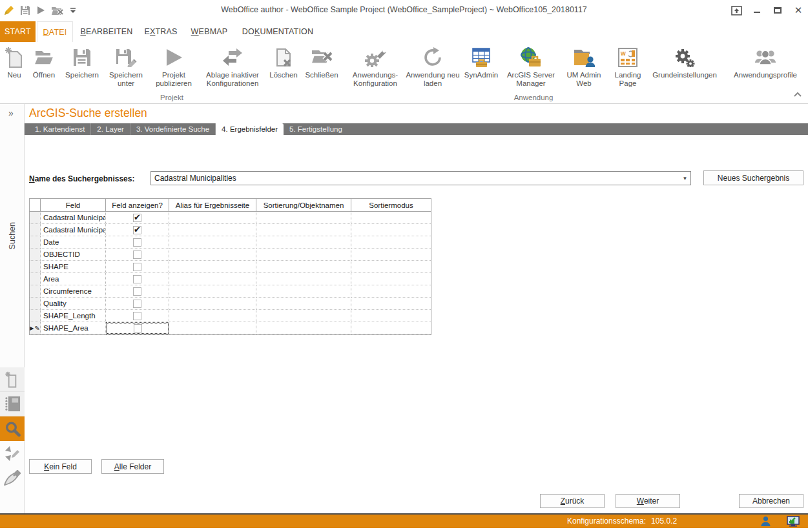 The image size is (808, 532). I want to click on anwendungs-konfiguration-button: Anwendungs-Konfiguration, so click(375, 65).